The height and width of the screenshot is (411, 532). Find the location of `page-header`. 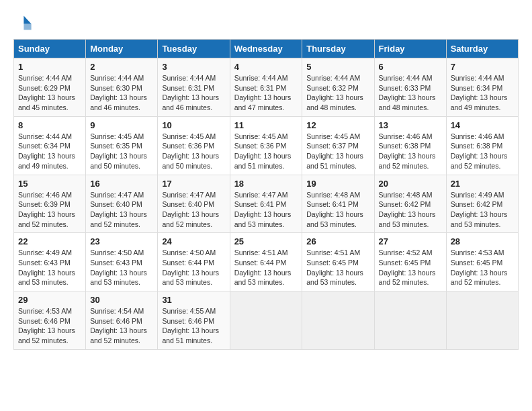

page-header is located at coordinates (266, 23).